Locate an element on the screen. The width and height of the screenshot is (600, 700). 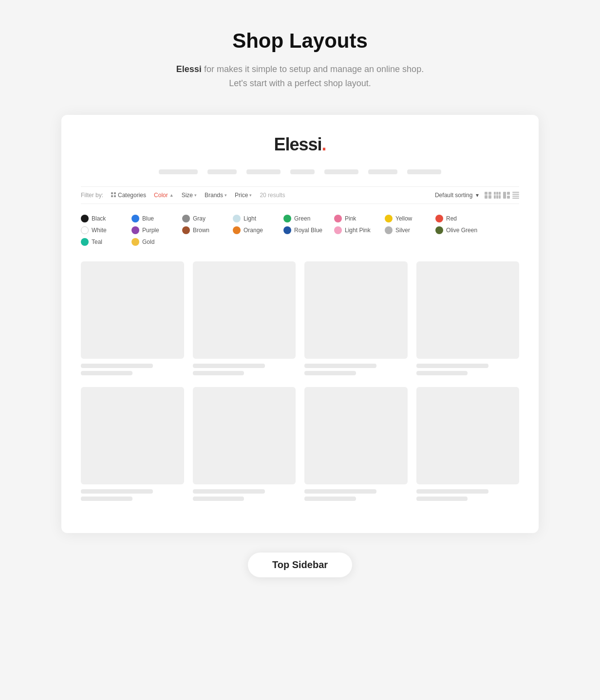
color-label: Black is located at coordinates (98, 219).